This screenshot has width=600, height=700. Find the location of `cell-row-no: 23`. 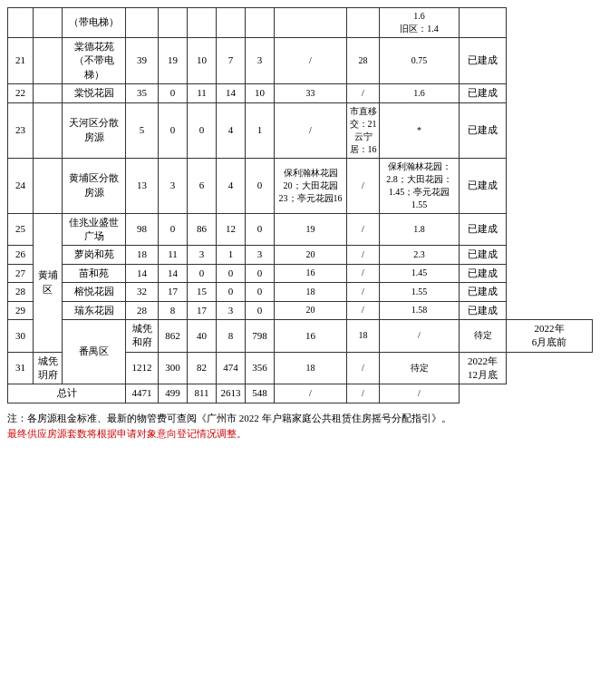

cell-row-no: 23 is located at coordinates (21, 131).